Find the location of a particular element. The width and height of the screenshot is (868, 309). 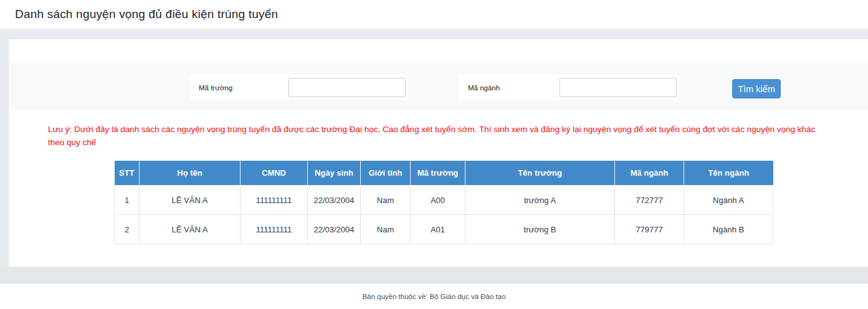

table-cell: Ngành A is located at coordinates (729, 201).